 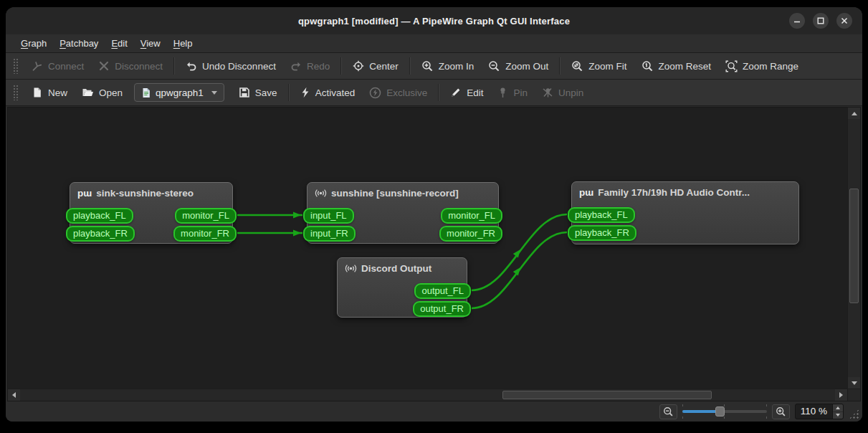 What do you see at coordinates (37, 92) in the screenshot?
I see `new-file-icon` at bounding box center [37, 92].